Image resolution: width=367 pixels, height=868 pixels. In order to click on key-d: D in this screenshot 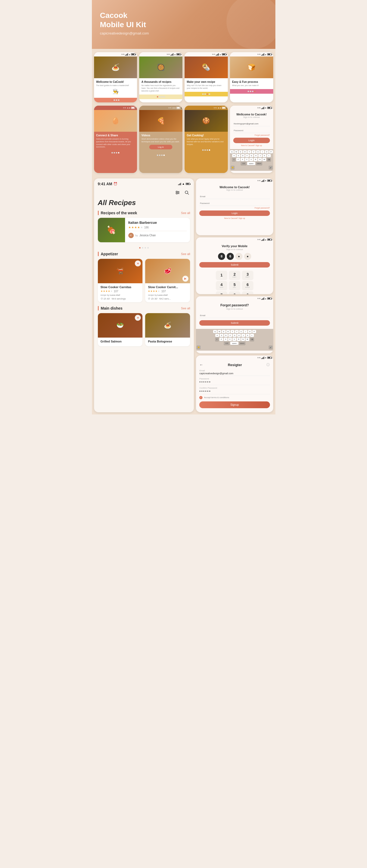, I will do `click(243, 156)`.